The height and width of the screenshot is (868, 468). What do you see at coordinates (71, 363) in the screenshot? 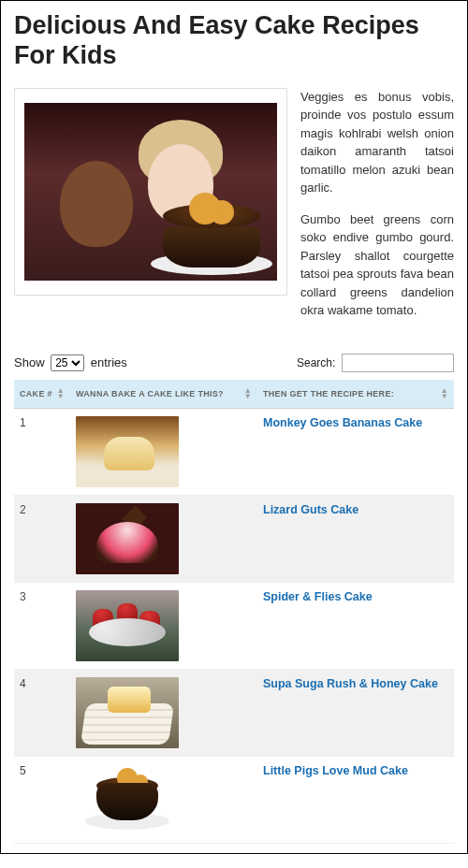
I see `length-control: Show 25 entries` at bounding box center [71, 363].